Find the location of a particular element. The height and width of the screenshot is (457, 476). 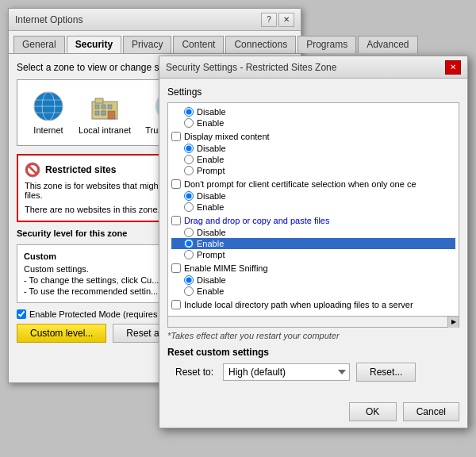

radio-enable-mime: Enable is located at coordinates (313, 291).